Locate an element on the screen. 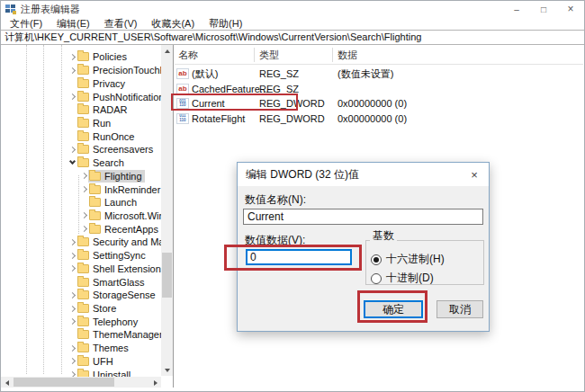  tree-item-ufh: UFH is located at coordinates (81, 361).